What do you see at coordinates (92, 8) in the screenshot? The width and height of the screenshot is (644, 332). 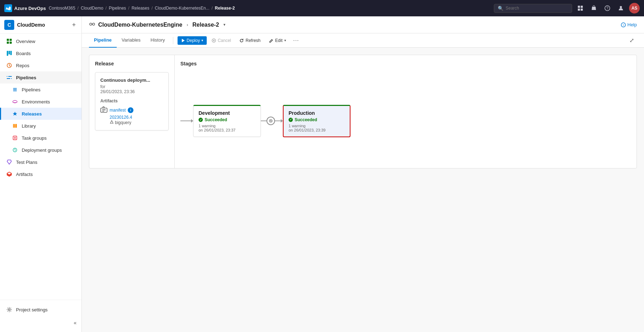 I see `breadcrumb-project: CloudDemo` at bounding box center [92, 8].